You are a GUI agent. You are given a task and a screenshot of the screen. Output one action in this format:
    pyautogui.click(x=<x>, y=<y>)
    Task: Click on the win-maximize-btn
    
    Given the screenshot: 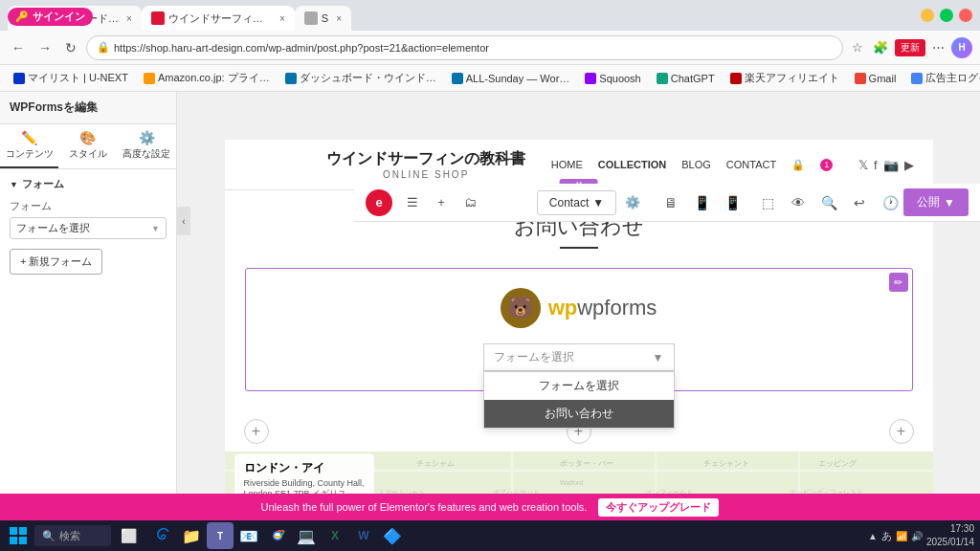 What is the action you would take?
    pyautogui.click(x=947, y=15)
    